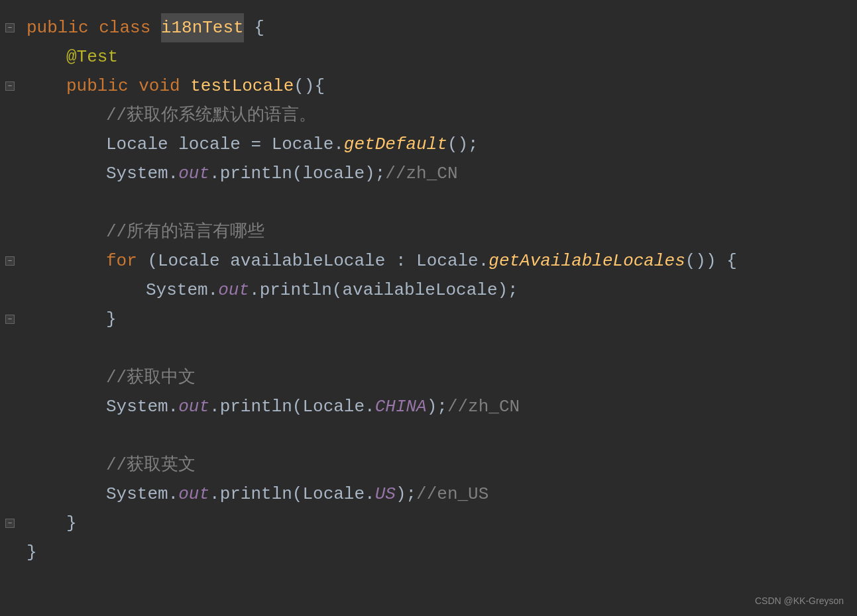  What do you see at coordinates (422, 174) in the screenshot?
I see `comment-2: //zh_CN` at bounding box center [422, 174].